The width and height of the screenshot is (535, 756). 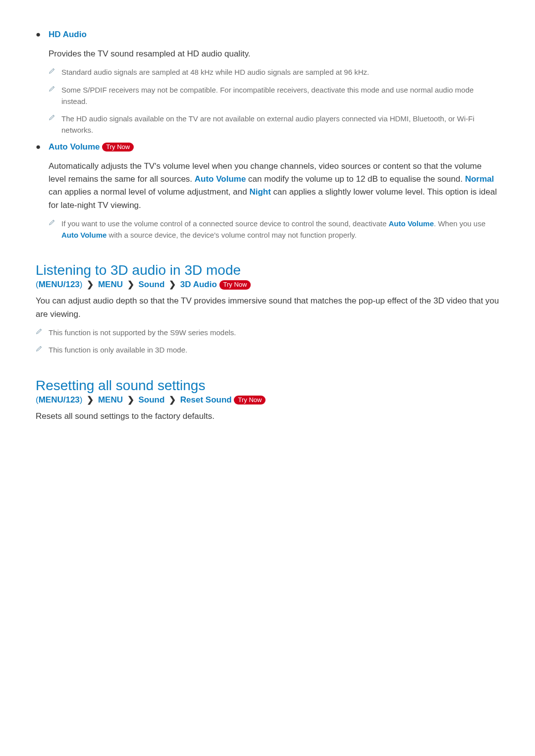 I want to click on note-row: Standard audio signals are sampled at 48…, so click(x=274, y=72).